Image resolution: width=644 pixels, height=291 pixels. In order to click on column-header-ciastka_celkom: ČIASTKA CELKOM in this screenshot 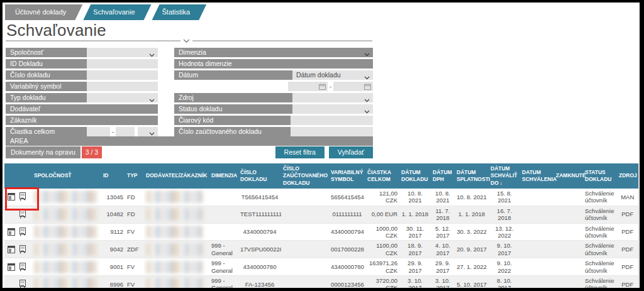, I will do `click(382, 176)`.